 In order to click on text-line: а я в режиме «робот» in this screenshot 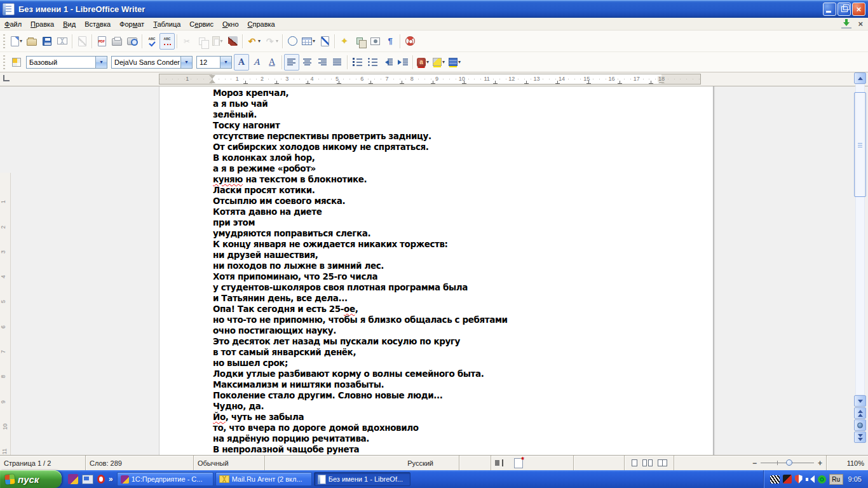, I will do `click(456, 169)`.